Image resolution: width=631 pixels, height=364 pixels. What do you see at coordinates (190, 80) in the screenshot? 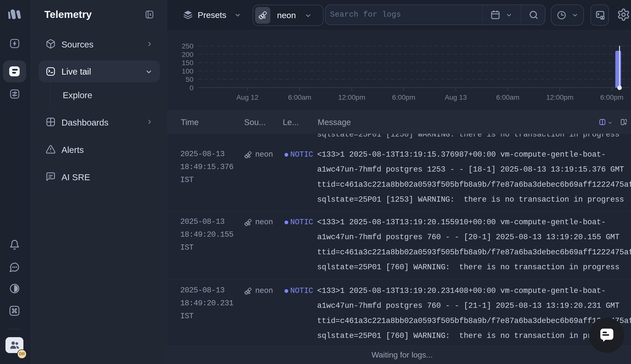
I see `svg-text: 50` at bounding box center [190, 80].